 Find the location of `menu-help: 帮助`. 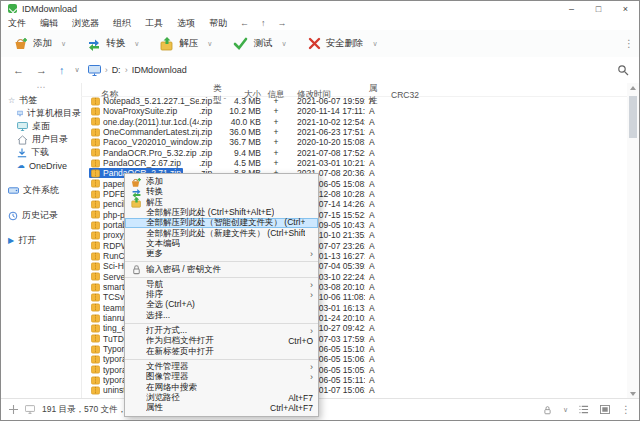

menu-help: 帮助 is located at coordinates (218, 24).